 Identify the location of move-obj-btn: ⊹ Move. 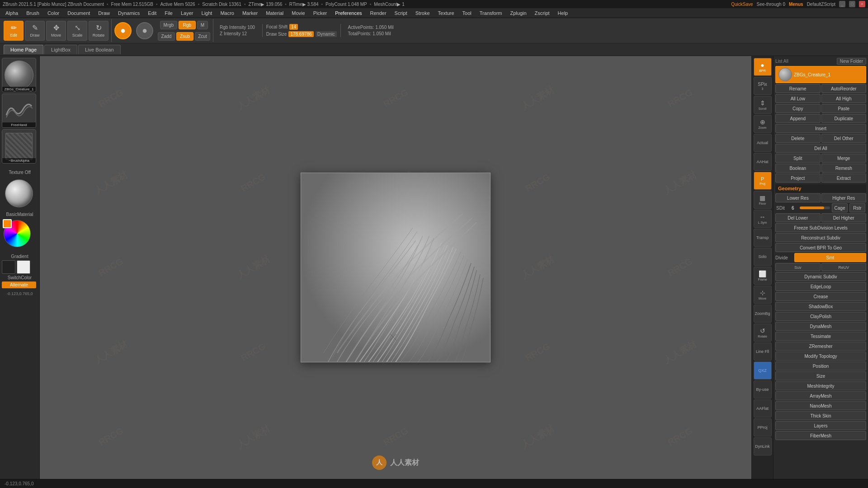
(763, 295).